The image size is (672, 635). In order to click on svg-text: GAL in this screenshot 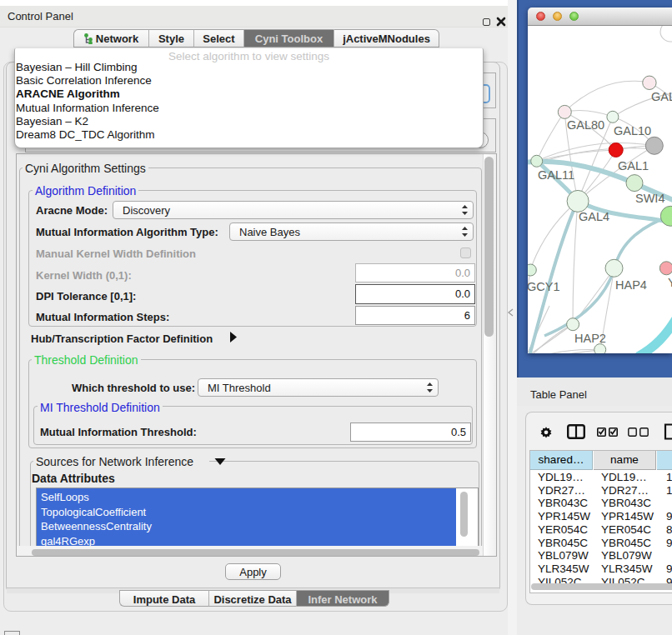, I will do `click(662, 97)`.